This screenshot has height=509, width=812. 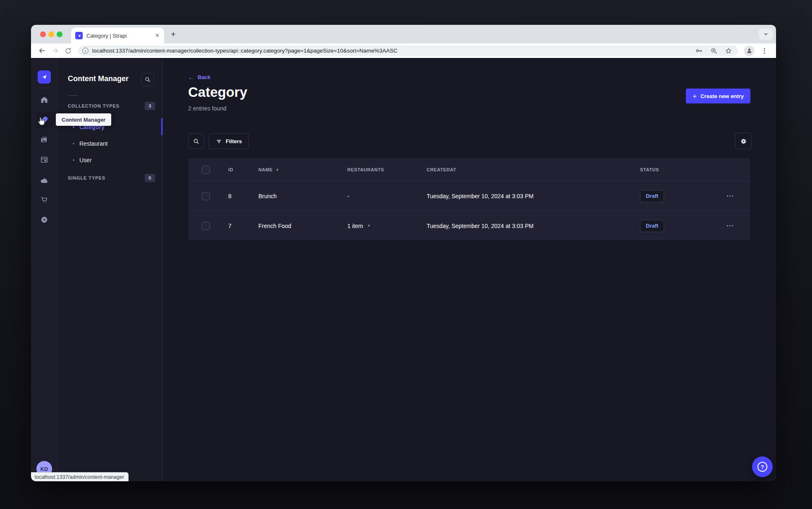 I want to click on cell-restaurants-dropdown: 1 item▼, so click(x=376, y=226).